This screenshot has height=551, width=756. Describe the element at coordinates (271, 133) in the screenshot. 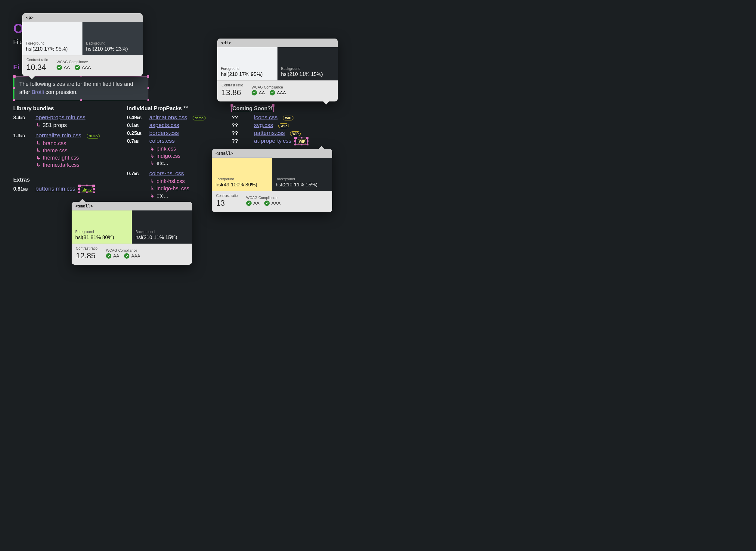

I see `pack-row: ??patterns.cssWIP` at that location.